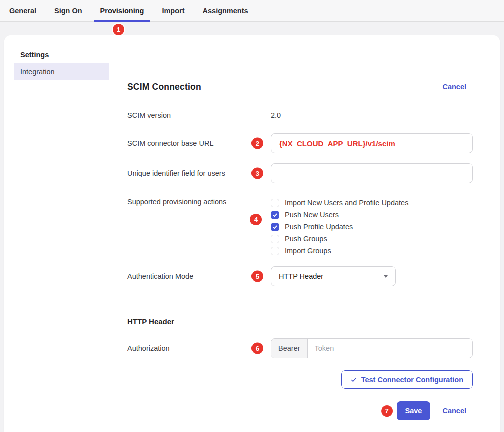  Describe the element at coordinates (258, 143) in the screenshot. I see `step-badge-2: 2` at that location.